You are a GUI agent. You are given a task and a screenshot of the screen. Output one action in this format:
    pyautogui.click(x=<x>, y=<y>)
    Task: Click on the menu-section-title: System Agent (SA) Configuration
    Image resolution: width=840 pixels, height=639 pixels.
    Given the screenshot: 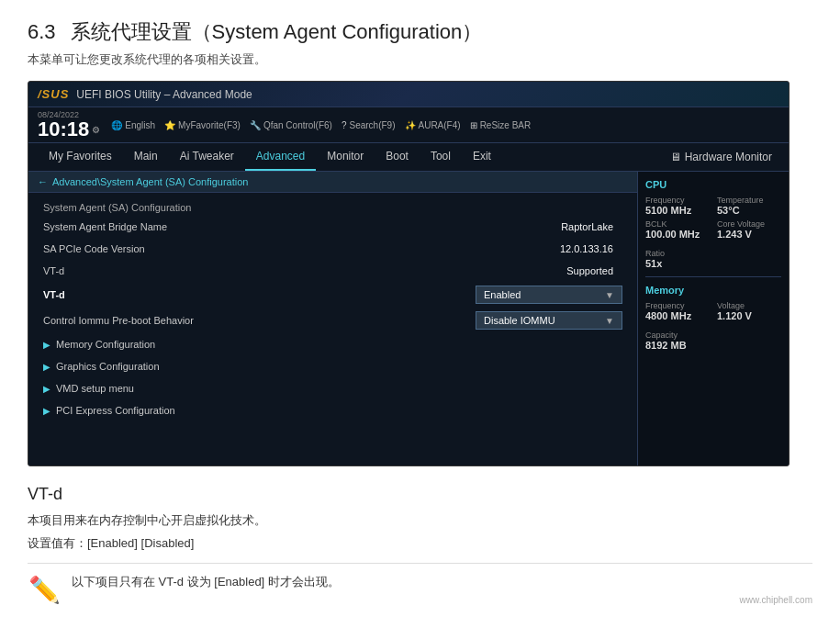 What is the action you would take?
    pyautogui.click(x=332, y=206)
    